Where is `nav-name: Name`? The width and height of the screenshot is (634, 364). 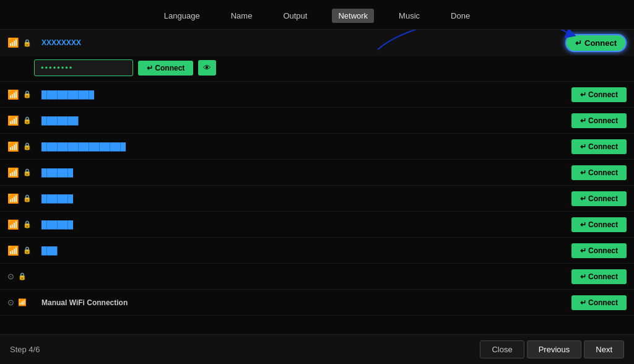 nav-name: Name is located at coordinates (241, 16).